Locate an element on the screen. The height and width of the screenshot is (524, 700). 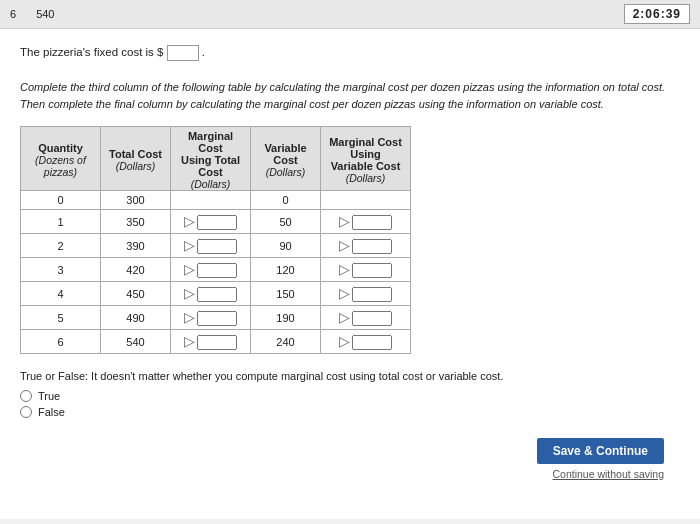
instructions-text: Complete the third column of the followi… is located at coordinates (350, 96).